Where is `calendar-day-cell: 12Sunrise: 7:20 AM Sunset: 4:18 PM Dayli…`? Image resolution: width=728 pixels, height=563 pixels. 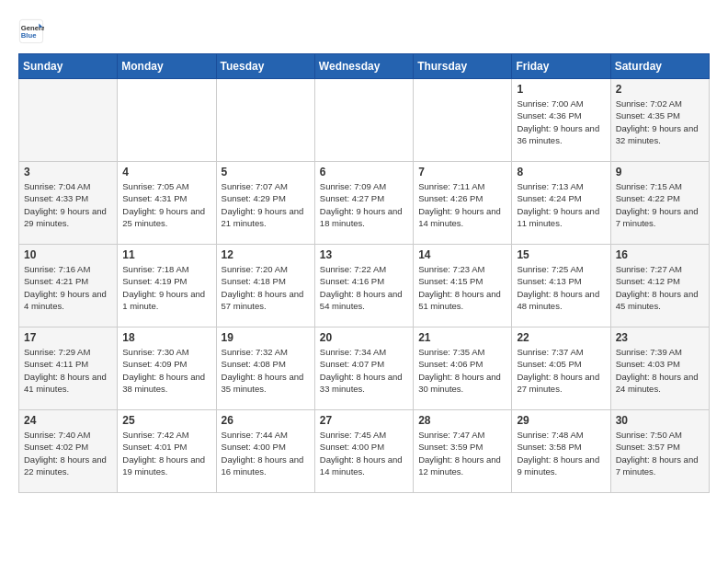 calendar-day-cell: 12Sunrise: 7:20 AM Sunset: 4:18 PM Dayli… is located at coordinates (265, 286).